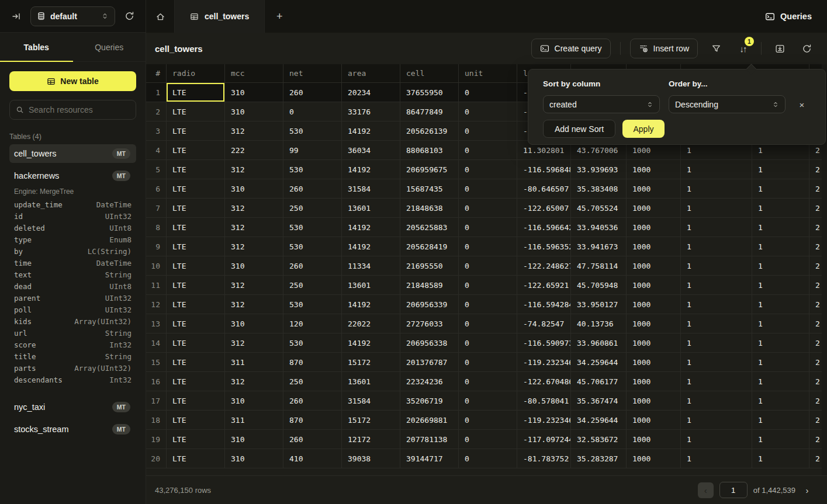 The width and height of the screenshot is (827, 504). Describe the element at coordinates (371, 401) in the screenshot. I see `data-cell: 31584` at that location.